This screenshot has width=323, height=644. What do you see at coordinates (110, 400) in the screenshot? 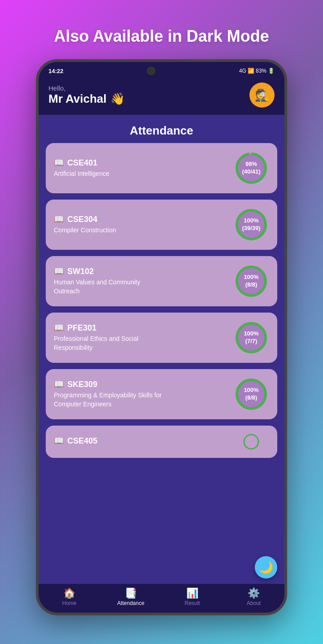
I see `course-name: Programming & Employability Skills for C…` at bounding box center [110, 400].